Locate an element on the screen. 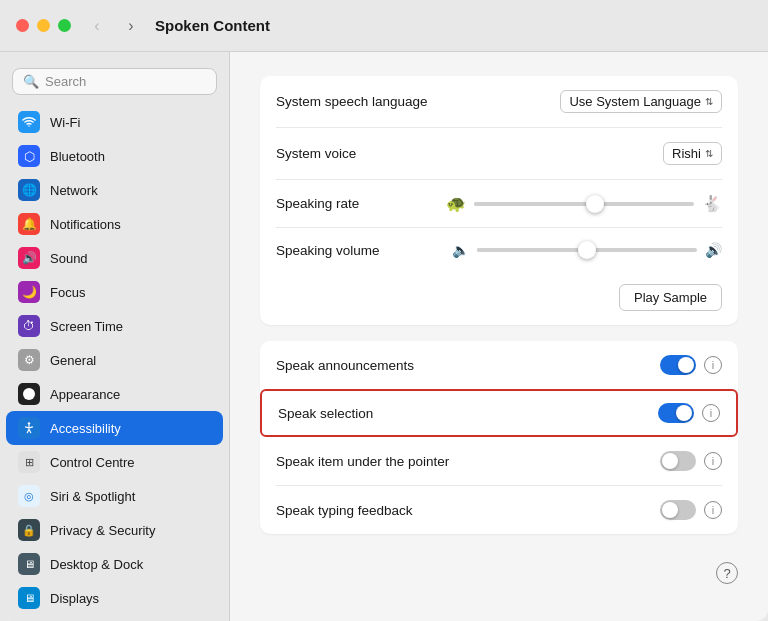 The width and height of the screenshot is (768, 621). speaking-rate-slider is located at coordinates (584, 204).